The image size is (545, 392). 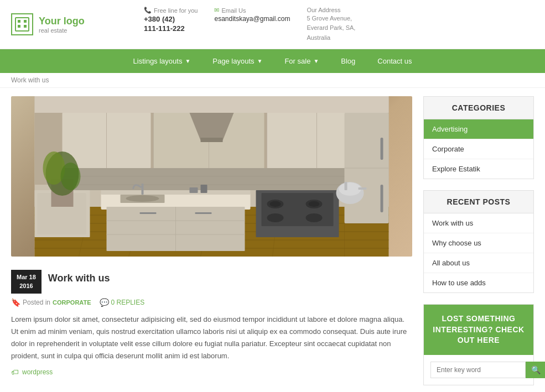 I want to click on posted-in-label: Posted in, so click(x=37, y=302).